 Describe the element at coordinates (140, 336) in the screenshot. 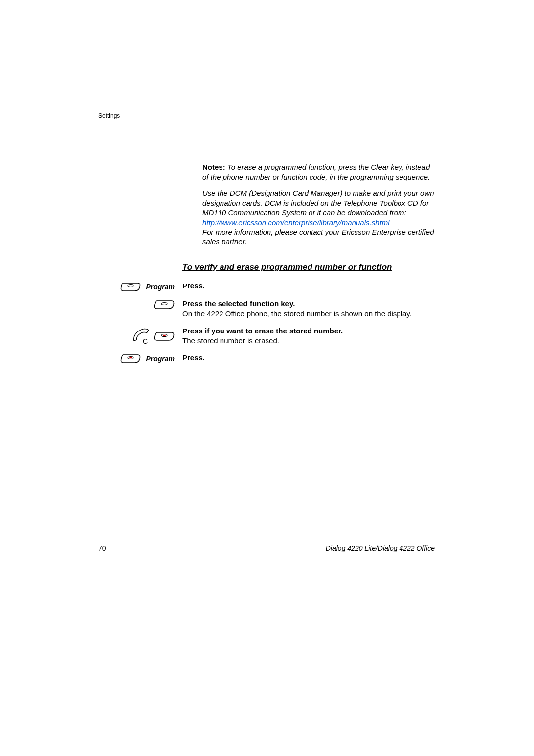

I see `step-icon-area: C` at that location.